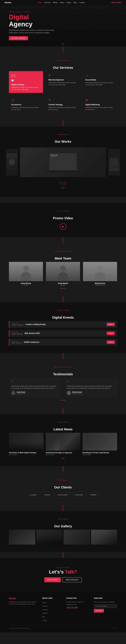  What do you see at coordinates (69, 2) in the screenshot?
I see `nav-pages: Pages` at bounding box center [69, 2].